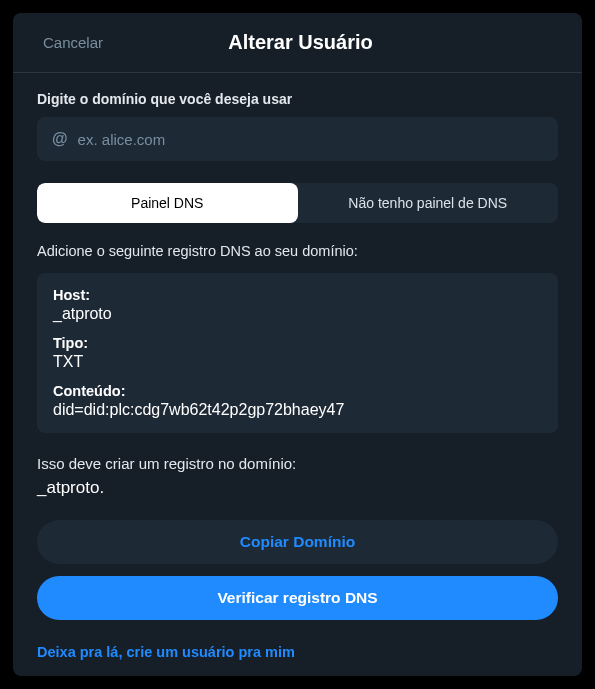 This screenshot has width=595, height=689. What do you see at coordinates (298, 203) in the screenshot?
I see `tabs-container: Painel DNS Não tenho painel de DNS` at bounding box center [298, 203].